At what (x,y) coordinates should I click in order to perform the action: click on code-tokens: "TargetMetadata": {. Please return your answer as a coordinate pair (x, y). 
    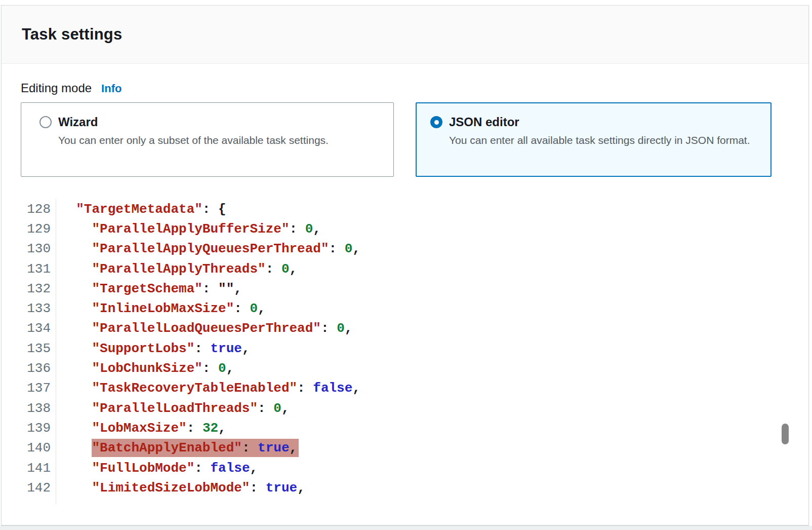
    Looking at the image, I should click on (151, 209).